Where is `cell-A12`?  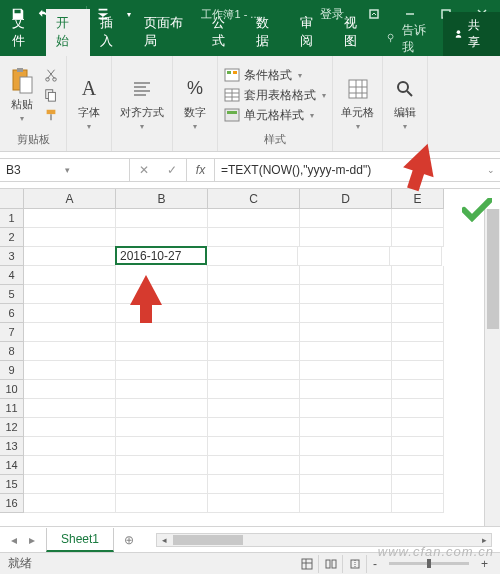 cell-A12 is located at coordinates (70, 428).